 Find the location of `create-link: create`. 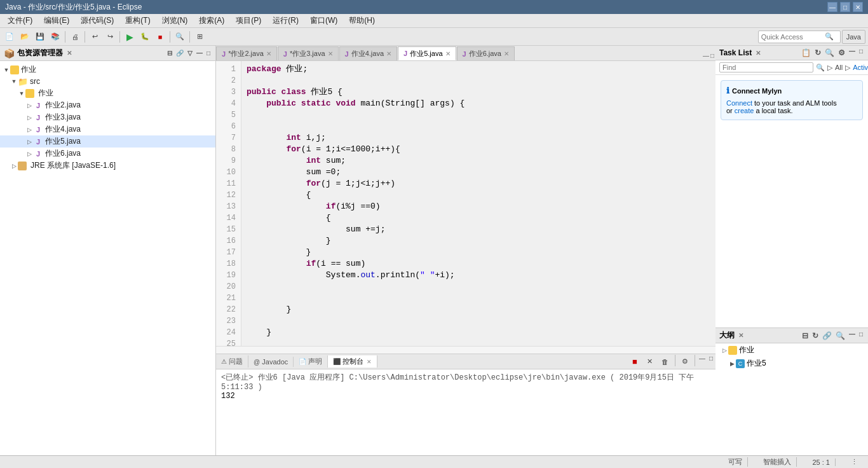

create-link: create is located at coordinates (745, 111).